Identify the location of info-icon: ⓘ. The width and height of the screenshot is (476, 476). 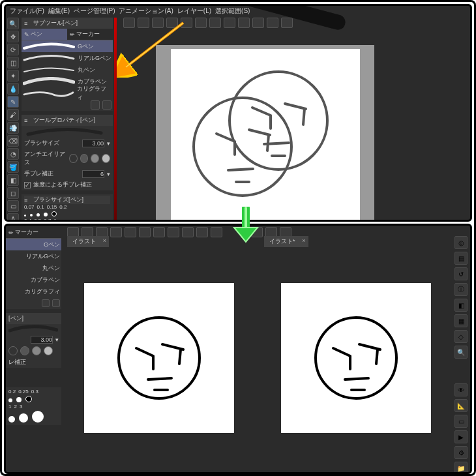
(461, 290).